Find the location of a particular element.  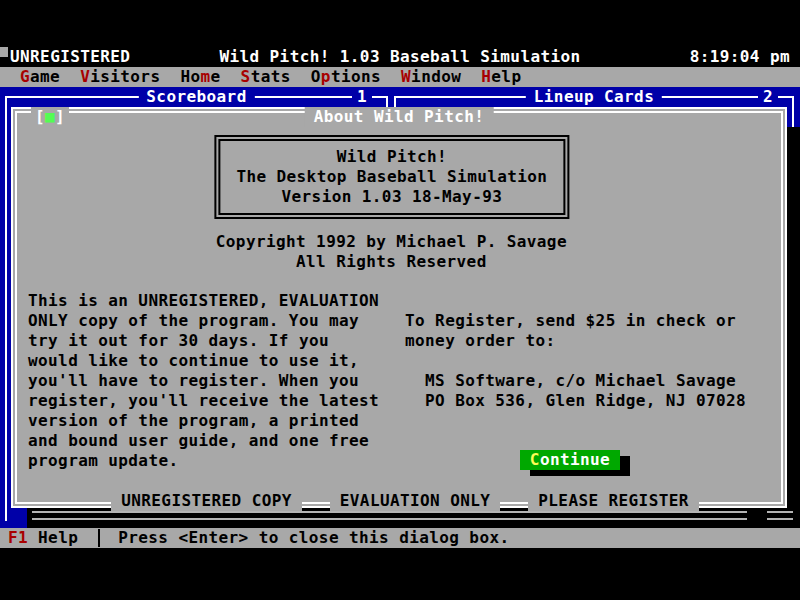

menu-bar: Game Visitors Home Stats Options Window … is located at coordinates (400, 77).